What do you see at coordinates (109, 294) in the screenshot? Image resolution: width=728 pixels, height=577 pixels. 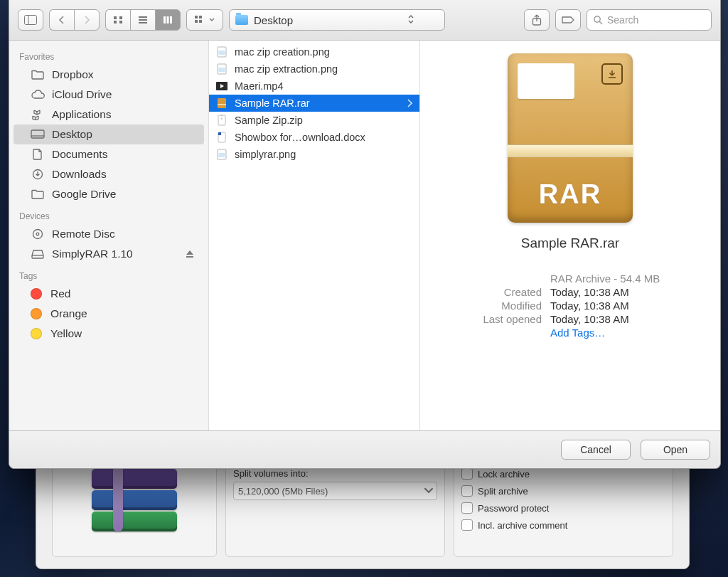 I see `sidebar-item-red: Red` at bounding box center [109, 294].